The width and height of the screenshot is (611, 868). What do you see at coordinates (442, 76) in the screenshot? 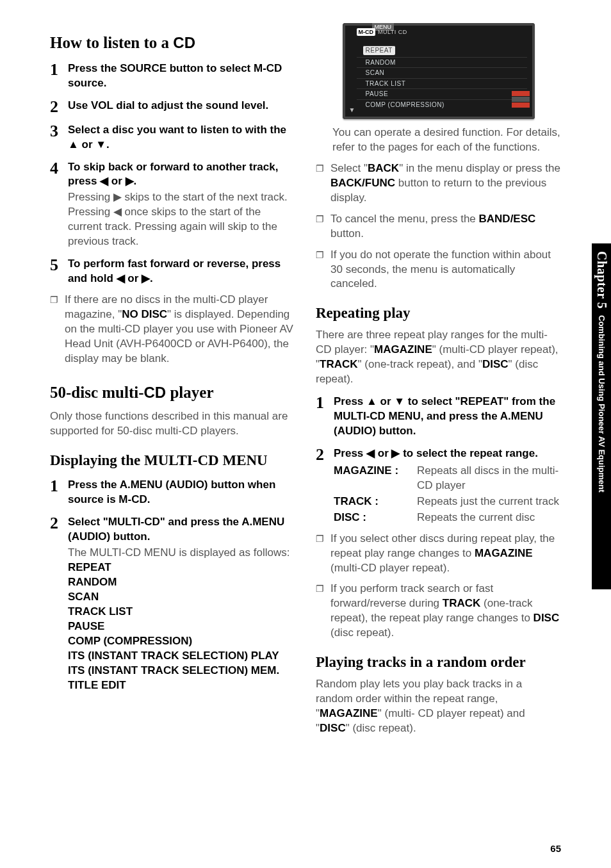
I see `ss-menu-list: REPEAT RANDOM SCAN TRACK LIST PAUSE COMP…` at bounding box center [442, 76].